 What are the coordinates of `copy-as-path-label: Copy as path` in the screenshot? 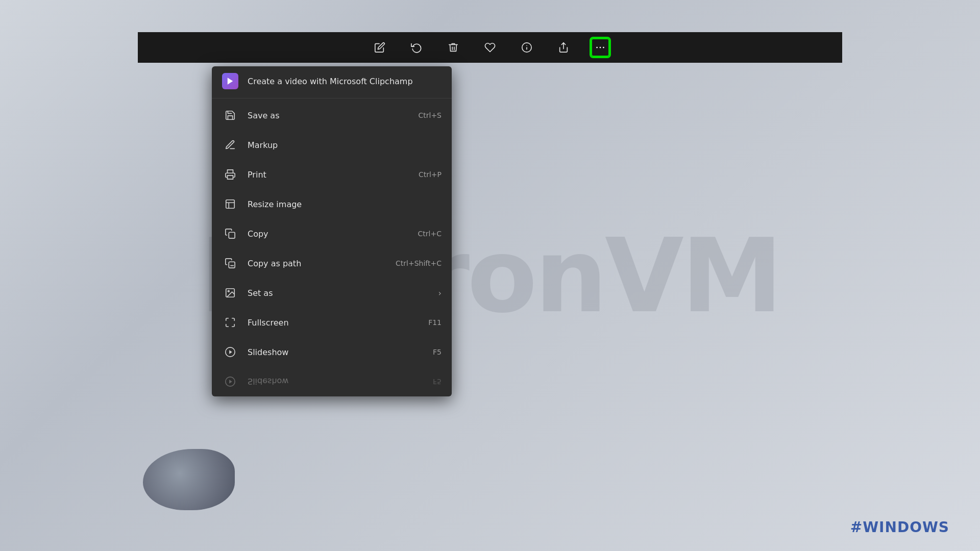 It's located at (322, 263).